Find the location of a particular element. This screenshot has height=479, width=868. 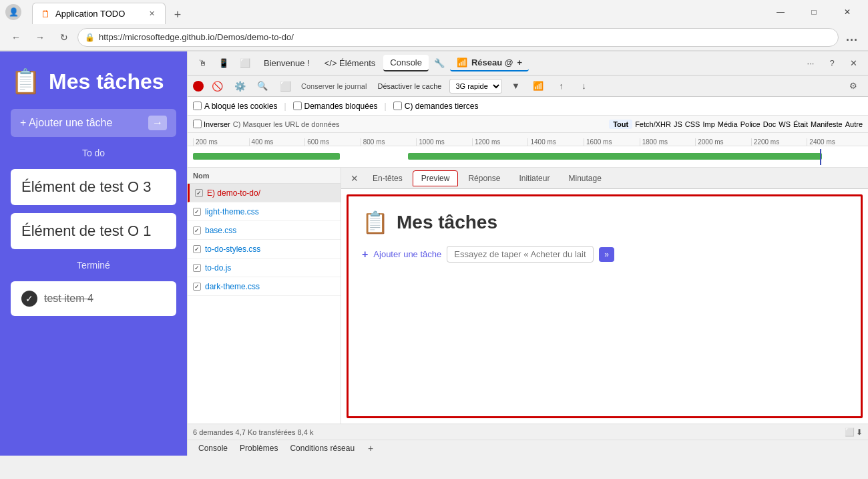

network-tab-label: Réseau @ is located at coordinates (493, 63).